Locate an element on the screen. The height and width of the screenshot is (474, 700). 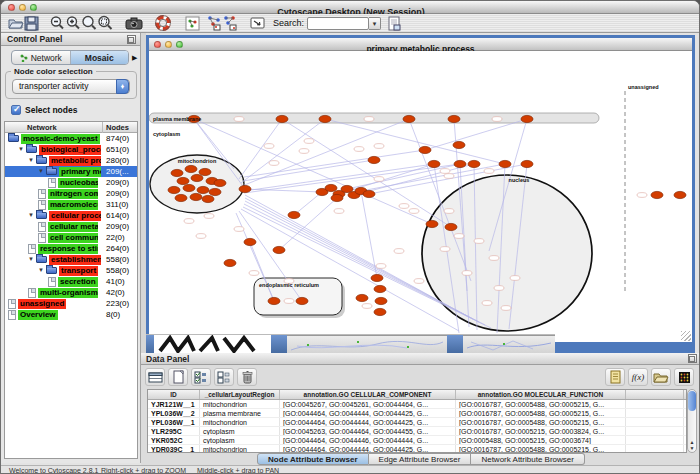
table-row: YPL036W__1mitochondrion[GO:0044464, GO:0… is located at coordinates (417, 422).